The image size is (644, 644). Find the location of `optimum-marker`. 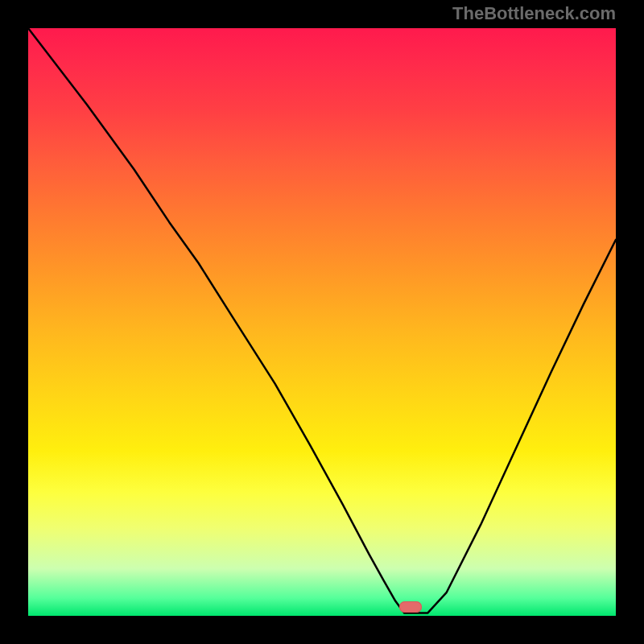

optimum-marker is located at coordinates (411, 607).